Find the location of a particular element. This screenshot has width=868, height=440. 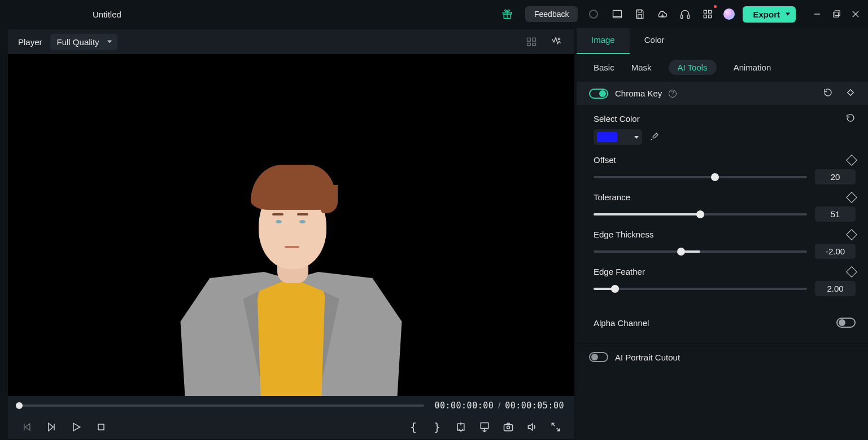

tolerance-slider is located at coordinates (700, 214).